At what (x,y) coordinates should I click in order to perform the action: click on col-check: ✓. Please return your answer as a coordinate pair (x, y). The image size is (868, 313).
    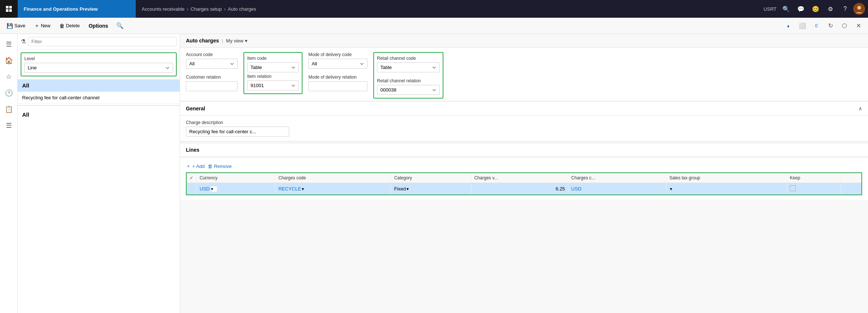
    Looking at the image, I should click on (191, 178).